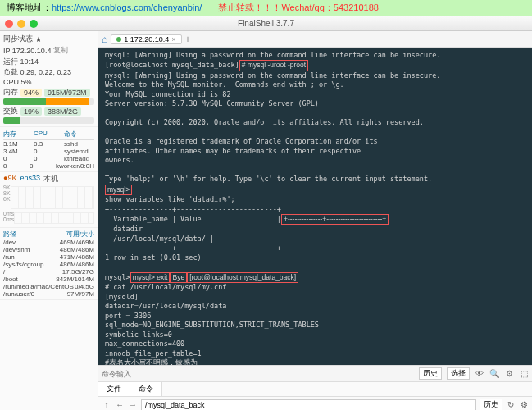  Describe the element at coordinates (49, 279) in the screenshot. I see `fs-row: /boot843M/1014M` at that location.